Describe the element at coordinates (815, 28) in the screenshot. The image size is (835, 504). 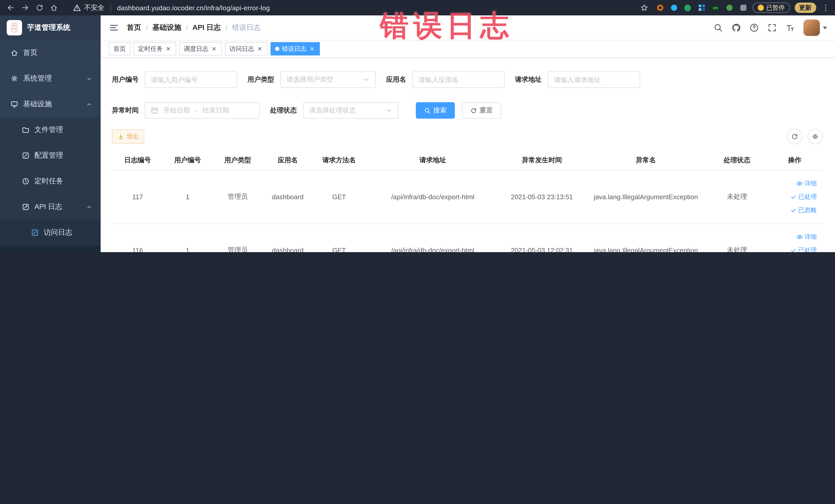
I see `user-menu` at that location.